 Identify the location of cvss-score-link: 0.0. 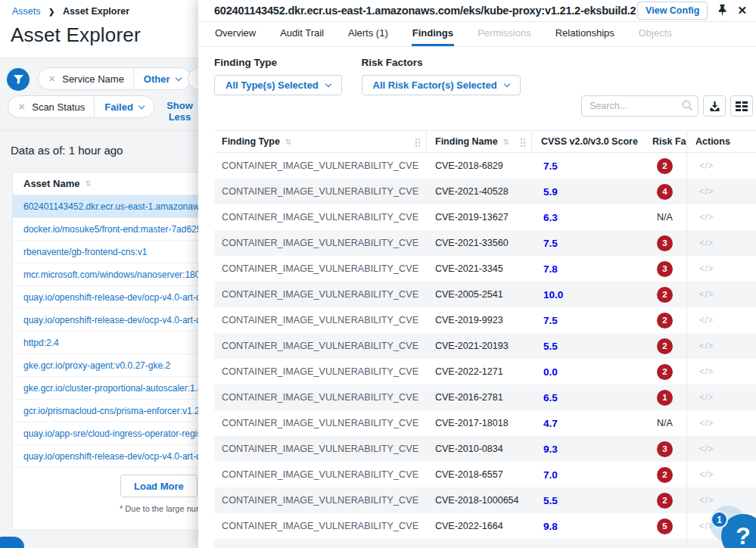
(551, 372).